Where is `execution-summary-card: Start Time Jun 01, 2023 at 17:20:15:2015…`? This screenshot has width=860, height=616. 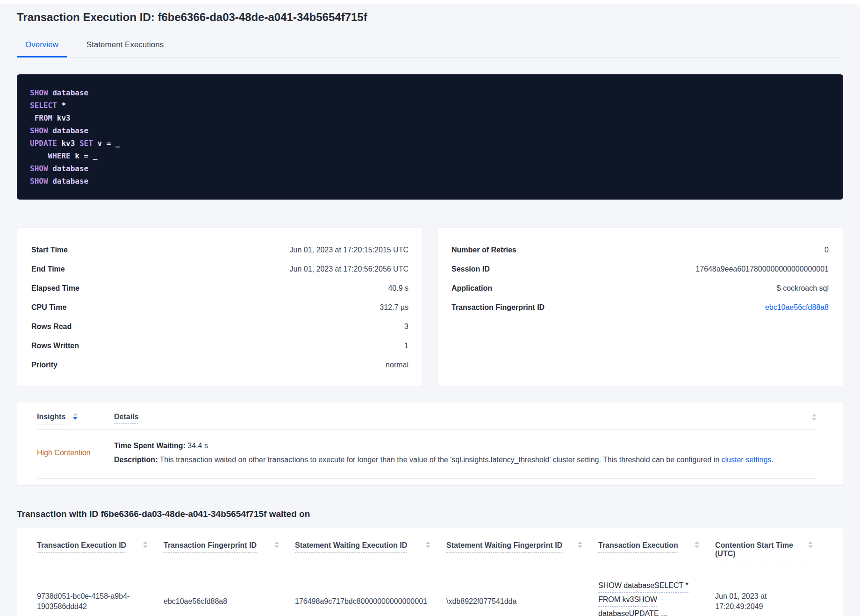
execution-summary-card: Start Time Jun 01, 2023 at 17:20:15:2015… is located at coordinates (220, 308).